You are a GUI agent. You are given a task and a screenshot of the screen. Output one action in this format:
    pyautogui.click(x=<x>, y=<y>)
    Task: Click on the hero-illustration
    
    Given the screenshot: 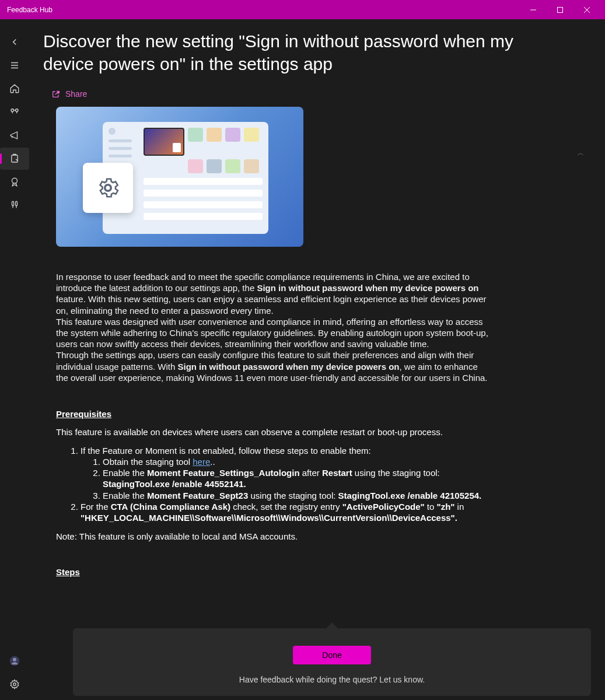 What is the action you would take?
    pyautogui.click(x=180, y=177)
    